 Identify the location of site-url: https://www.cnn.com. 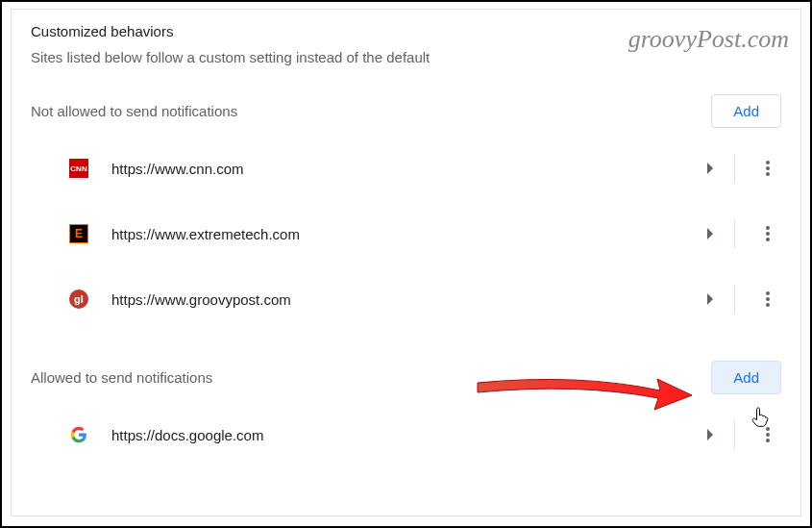
(402, 169).